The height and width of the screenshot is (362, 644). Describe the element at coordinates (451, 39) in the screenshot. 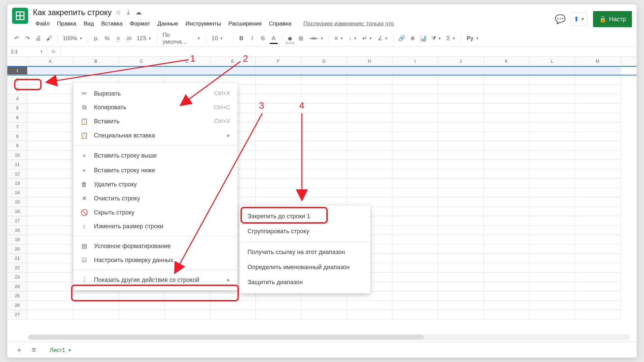

I see `functions-dropdown: Σ▼` at that location.